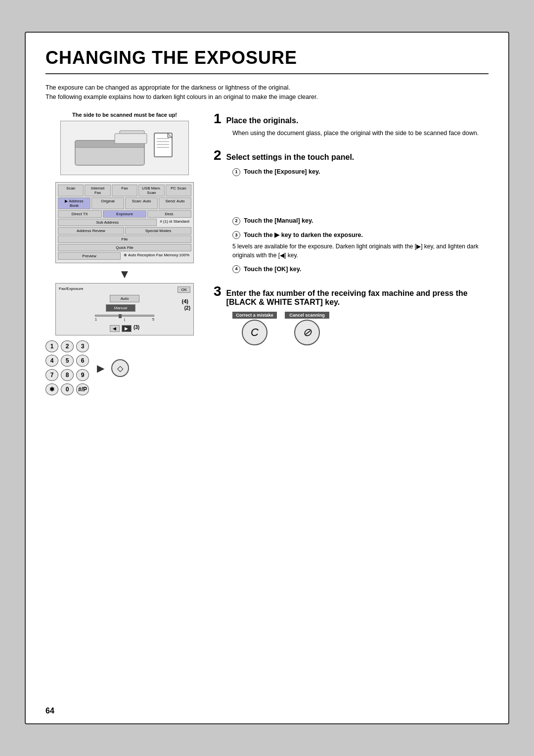 The image size is (534, 756). What do you see at coordinates (236, 172) in the screenshot?
I see `sub-num-1: 1` at bounding box center [236, 172].